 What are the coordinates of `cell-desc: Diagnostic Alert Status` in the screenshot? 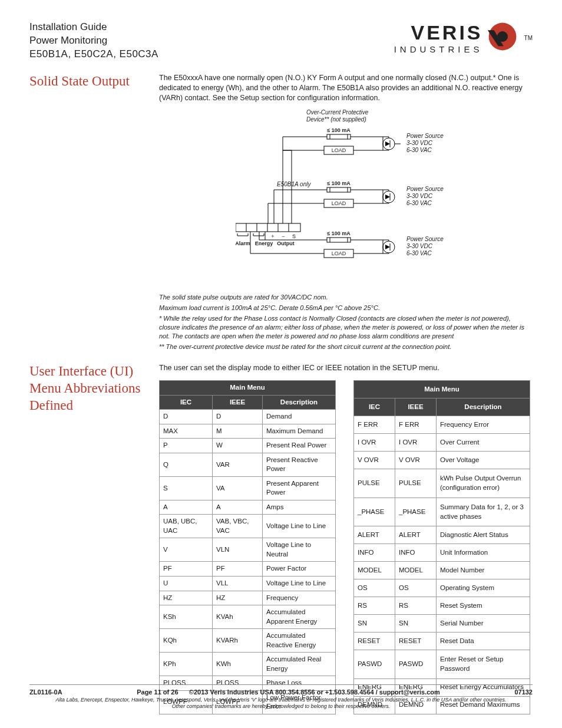 It's located at (483, 535).